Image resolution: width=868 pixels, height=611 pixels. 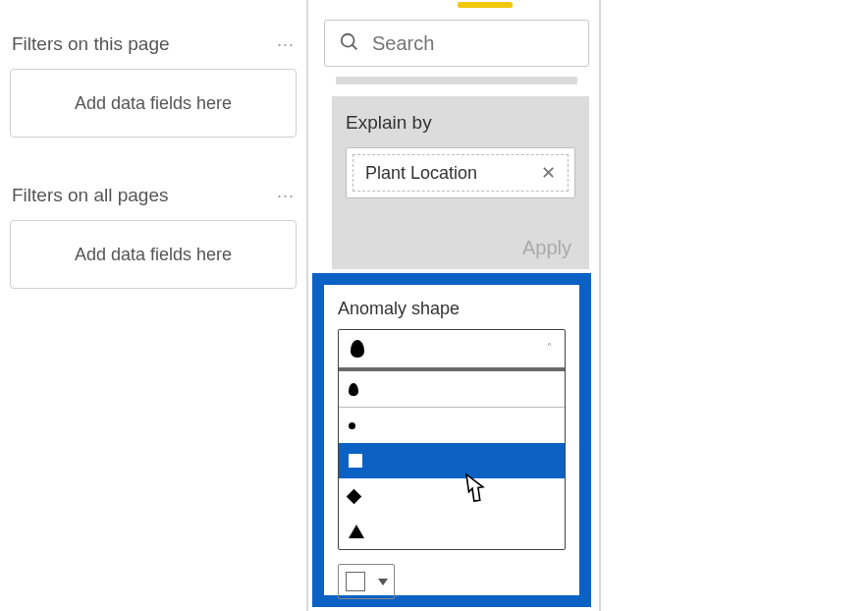 What do you see at coordinates (366, 582) in the screenshot?
I see `anomaly-color-picker` at bounding box center [366, 582].